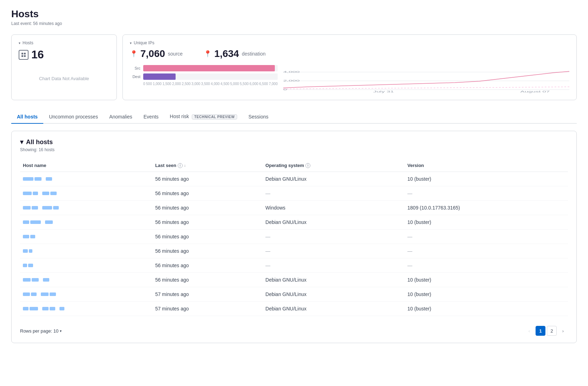 This screenshot has width=588, height=386. I want to click on col-version: Version, so click(486, 166).